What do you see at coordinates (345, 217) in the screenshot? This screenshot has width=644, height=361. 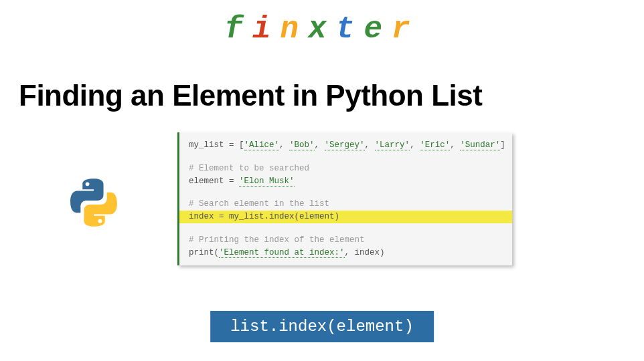 I see `code-line-5-highlighted: index = my_list.index(element)` at bounding box center [345, 217].